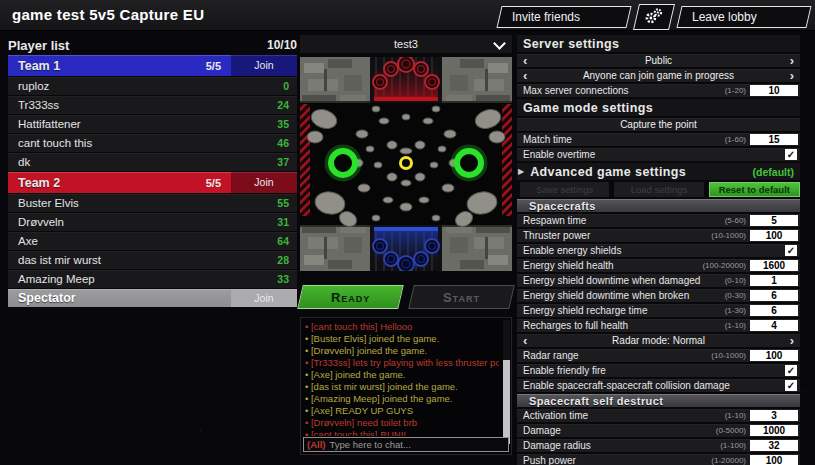 The width and height of the screenshot is (815, 465). What do you see at coordinates (658, 460) in the screenshot?
I see `setting-row: Push power(1-20000)` at bounding box center [658, 460].